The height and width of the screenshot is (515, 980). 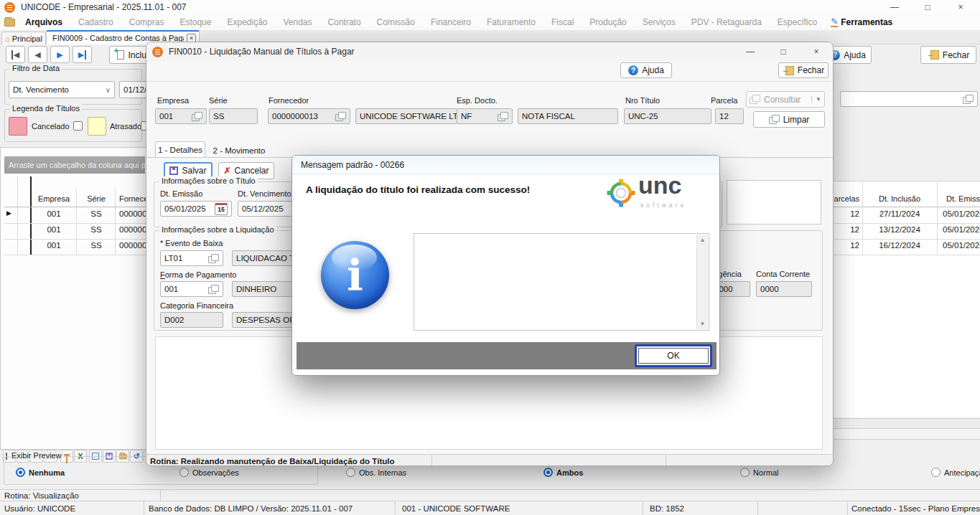 What do you see at coordinates (962, 473) in the screenshot?
I see `radio-antecipacao-label: Antecipação` at bounding box center [962, 473].